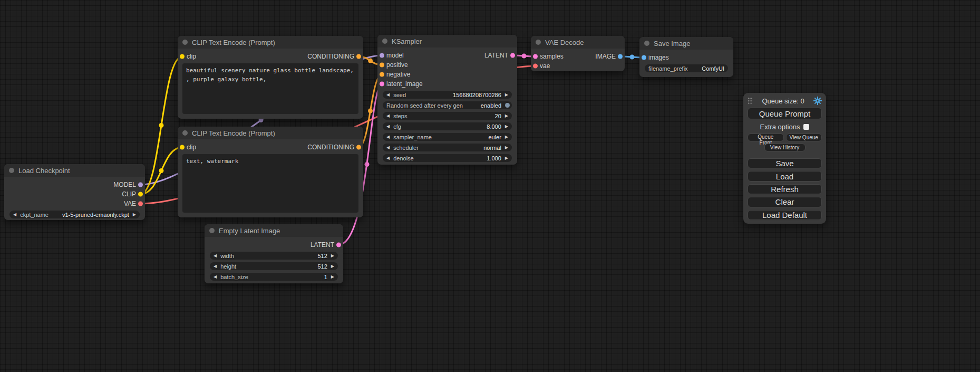 This screenshot has height=372, width=980. What do you see at coordinates (382, 75) in the screenshot?
I see `negative-input-dot` at bounding box center [382, 75].